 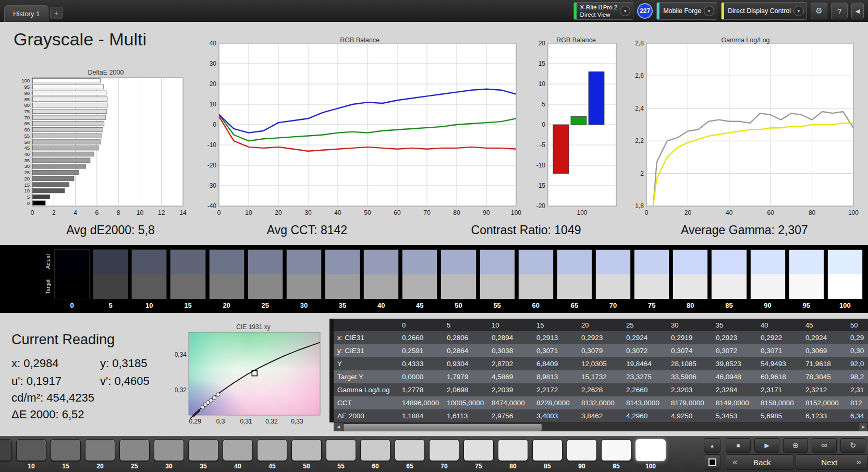 I want to click on column-header: 50, so click(x=857, y=325).